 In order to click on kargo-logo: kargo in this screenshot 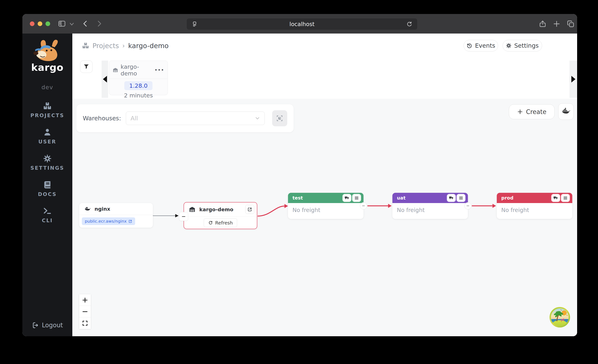, I will do `click(47, 56)`.